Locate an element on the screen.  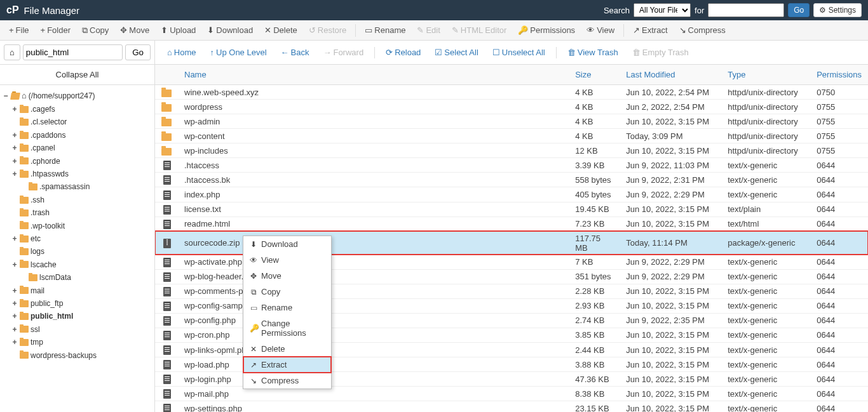
context-download: ⬇Download is located at coordinates (287, 244).